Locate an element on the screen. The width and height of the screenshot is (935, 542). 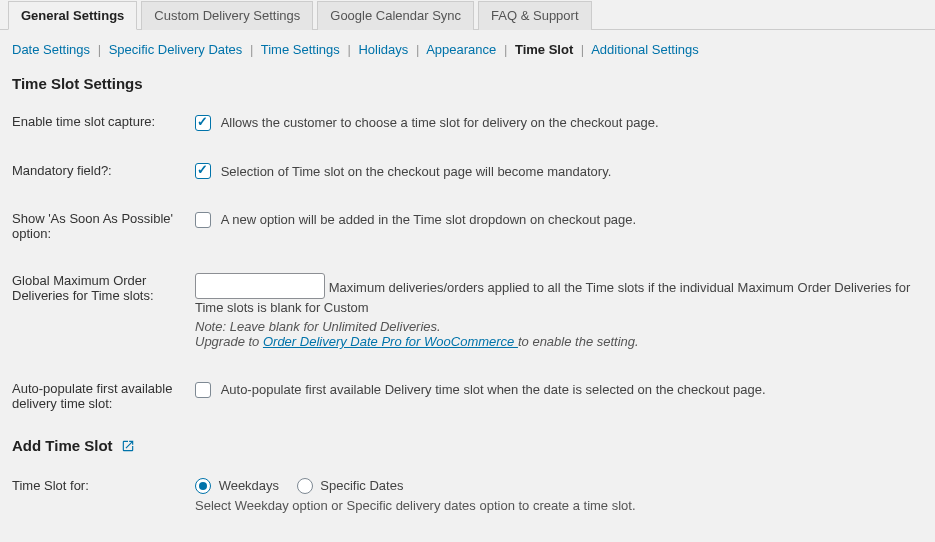
subnav-time-settings: Time Settings is located at coordinates (300, 50).